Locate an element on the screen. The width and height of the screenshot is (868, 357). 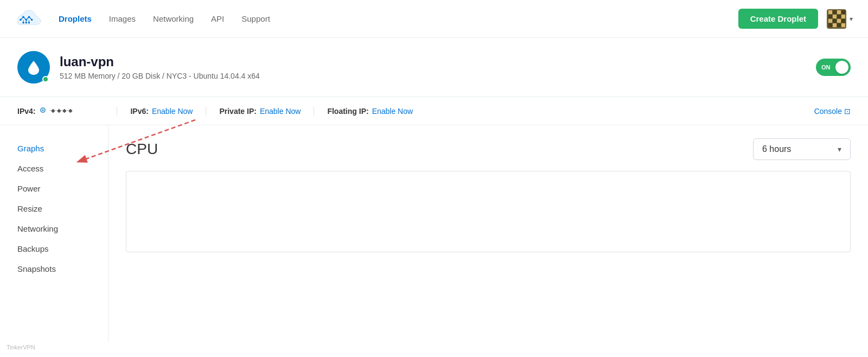
console-group: Console ⊡ is located at coordinates (832, 111).